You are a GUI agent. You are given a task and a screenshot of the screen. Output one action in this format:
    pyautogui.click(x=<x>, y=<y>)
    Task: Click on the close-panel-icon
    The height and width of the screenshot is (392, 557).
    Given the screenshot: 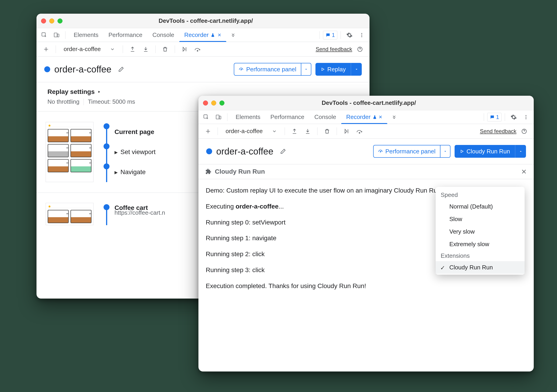 What is the action you would take?
    pyautogui.click(x=524, y=172)
    